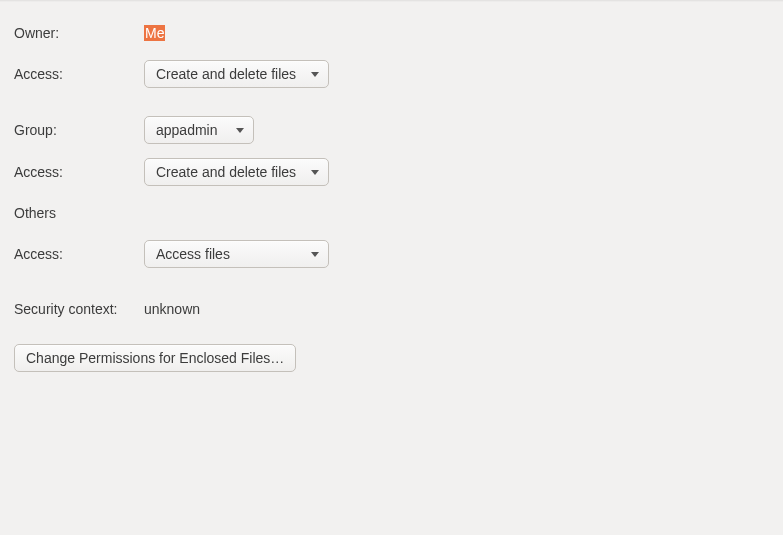 The width and height of the screenshot is (783, 535). I want to click on others-header-row: Others, so click(392, 213).